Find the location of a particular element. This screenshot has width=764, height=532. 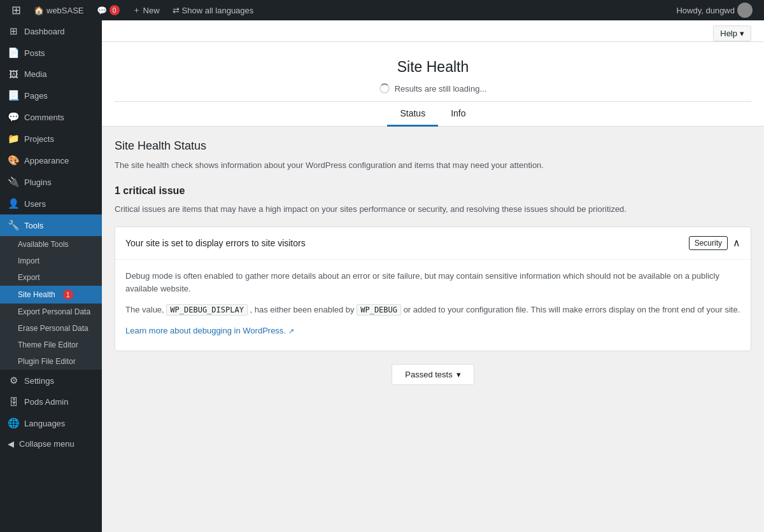

body-para2-after: or added to your configuration file. Thi… is located at coordinates (570, 309).